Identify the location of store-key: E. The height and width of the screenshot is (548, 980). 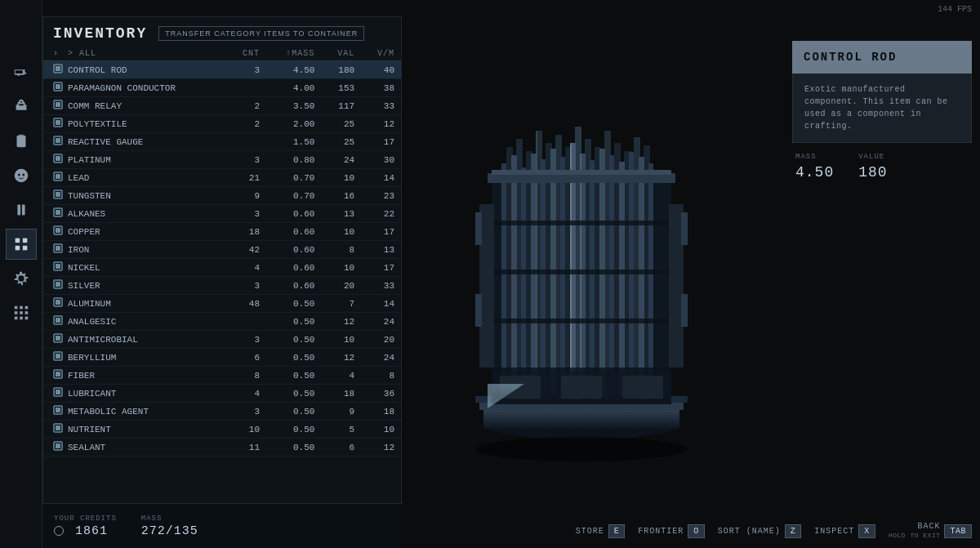
(617, 531).